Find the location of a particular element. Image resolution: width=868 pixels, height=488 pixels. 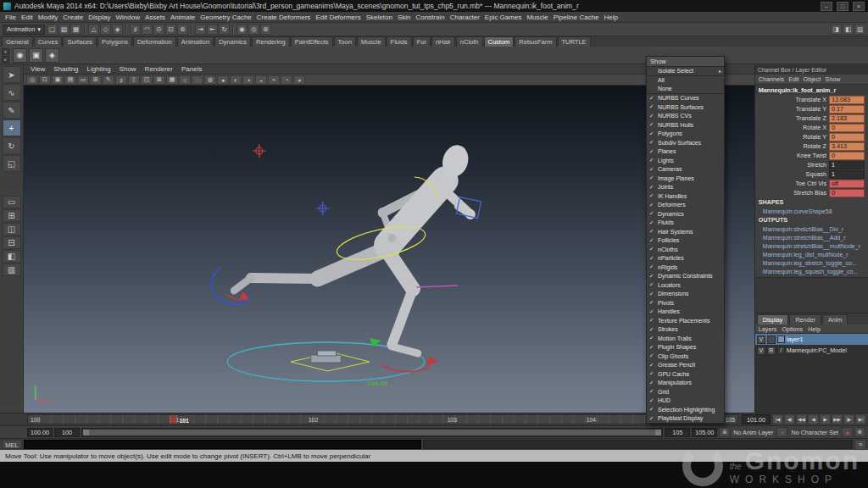

shelf-tab: Fluids is located at coordinates (399, 42).